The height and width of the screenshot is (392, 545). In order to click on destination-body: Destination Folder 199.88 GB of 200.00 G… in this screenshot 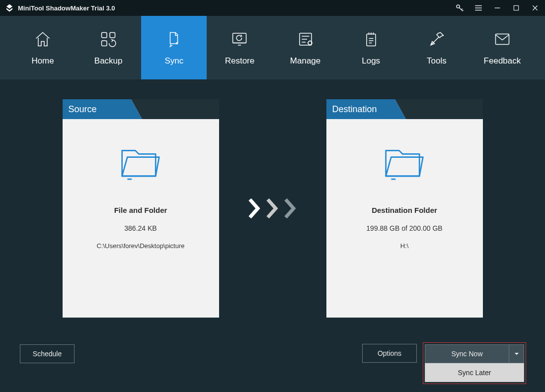, I will do `click(404, 185)`.